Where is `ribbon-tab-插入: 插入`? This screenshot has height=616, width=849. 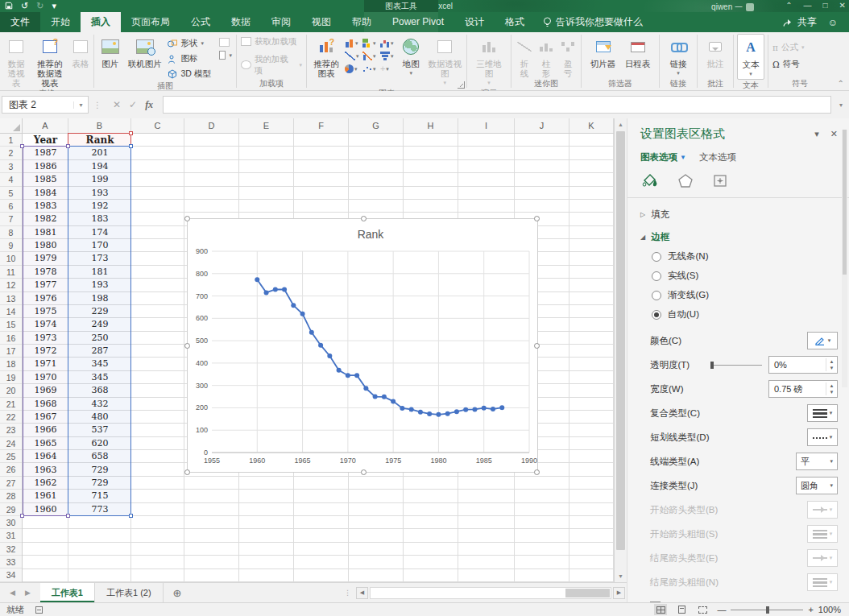 ribbon-tab-插入: 插入 is located at coordinates (101, 23).